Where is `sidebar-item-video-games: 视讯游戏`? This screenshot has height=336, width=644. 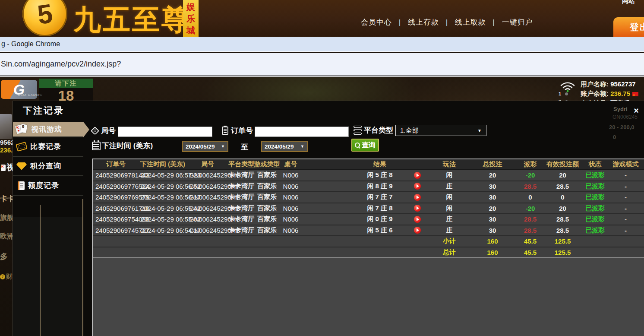 sidebar-item-video-games: 视讯游戏 is located at coordinates (48, 130).